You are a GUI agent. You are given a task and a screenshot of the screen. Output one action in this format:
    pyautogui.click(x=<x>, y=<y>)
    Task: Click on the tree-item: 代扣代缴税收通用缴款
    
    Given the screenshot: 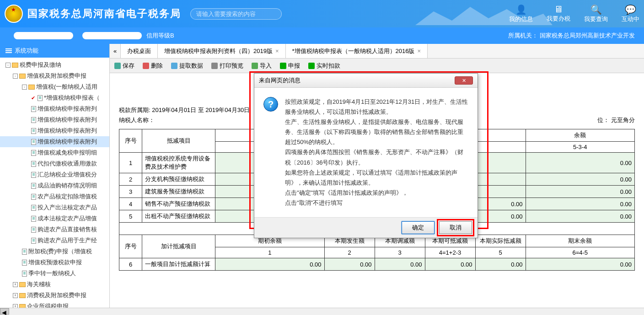 What is the action you would take?
    pyautogui.click(x=55, y=164)
    